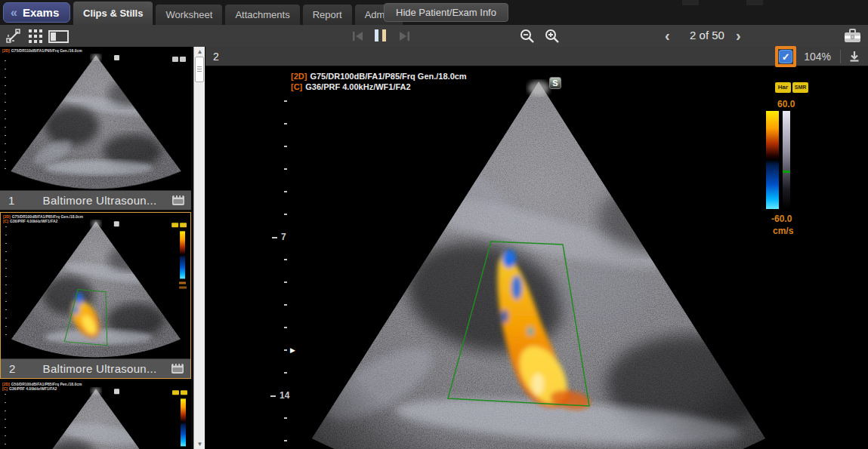  I want to click on tab-label: Report, so click(328, 15).